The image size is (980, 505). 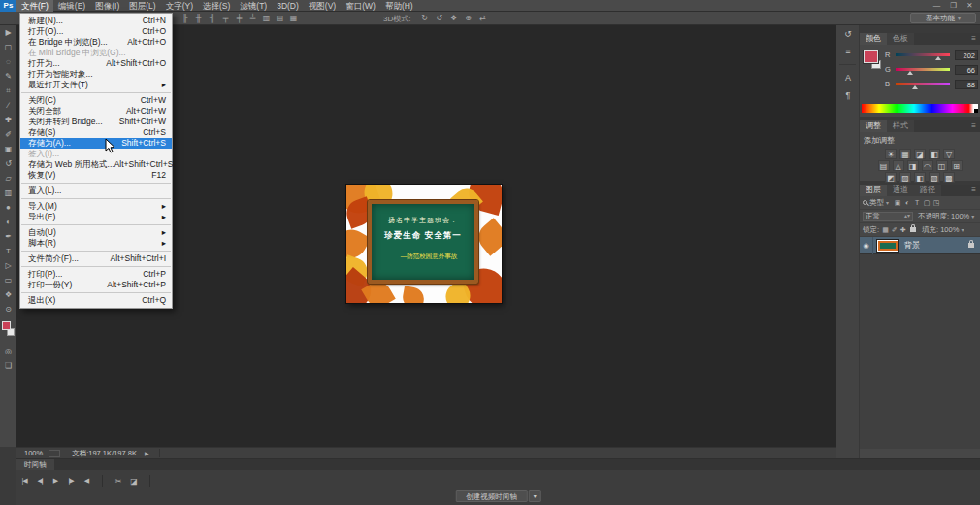 I want to click on mute-audio-button: ◀, so click(x=86, y=481).